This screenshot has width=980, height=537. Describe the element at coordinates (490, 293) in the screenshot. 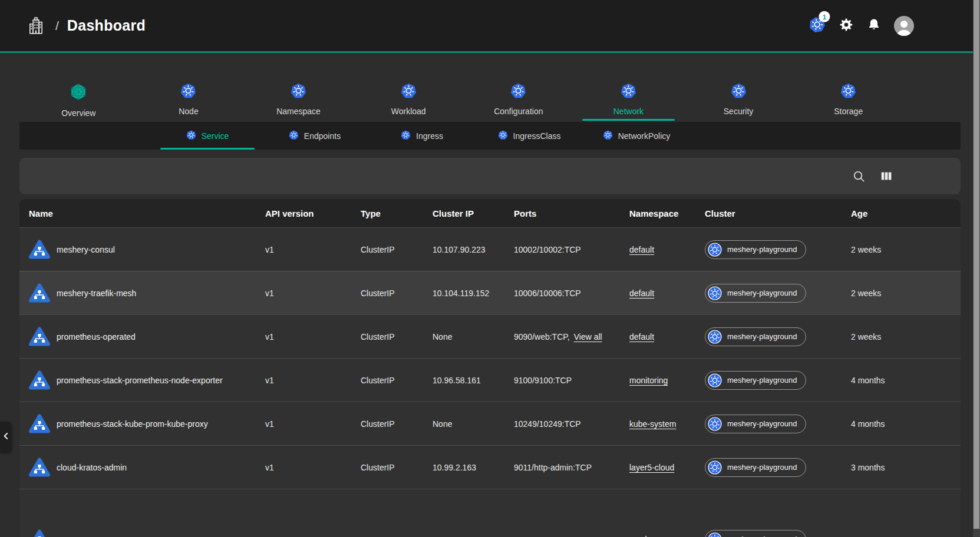

I see `table-row: meshery-traefik-meshv1ClusterIP10.104.11…` at that location.